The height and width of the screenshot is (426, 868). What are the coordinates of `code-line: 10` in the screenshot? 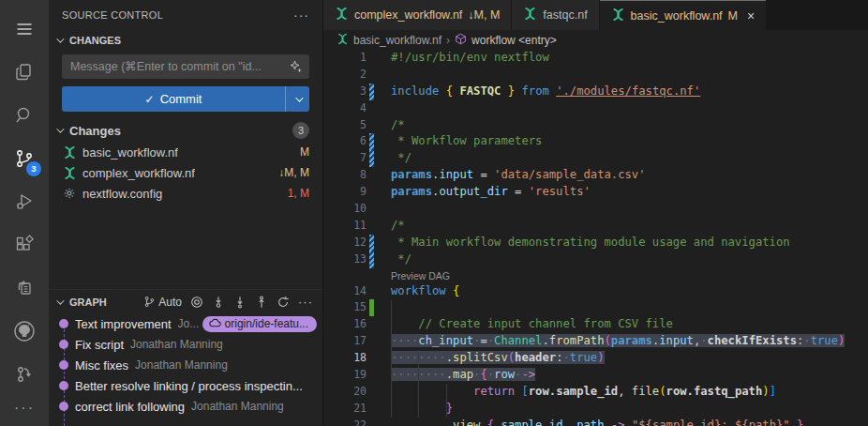 It's located at (596, 209).